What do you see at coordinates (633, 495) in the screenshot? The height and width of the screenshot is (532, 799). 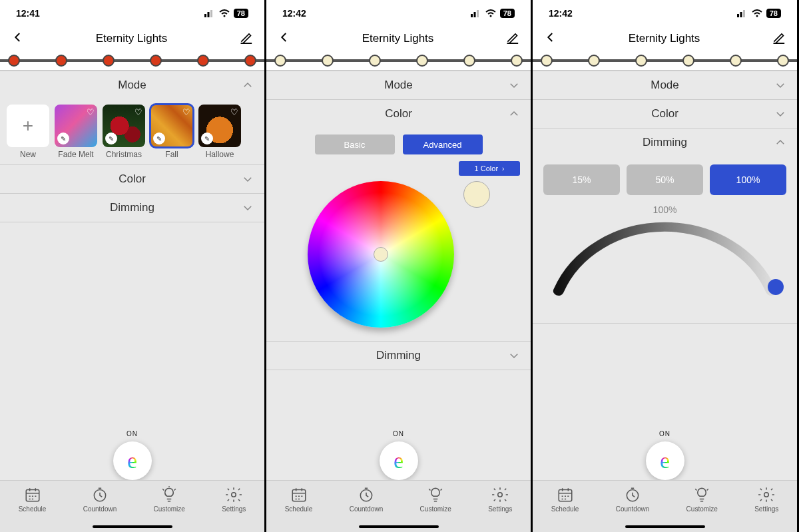 I see `clock-icon` at bounding box center [633, 495].